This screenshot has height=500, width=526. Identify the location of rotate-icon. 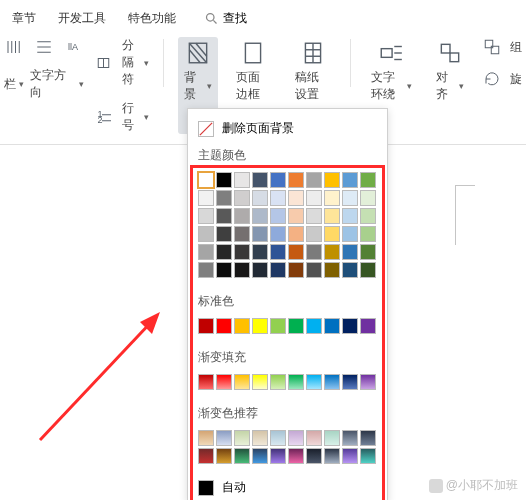
(492, 79).